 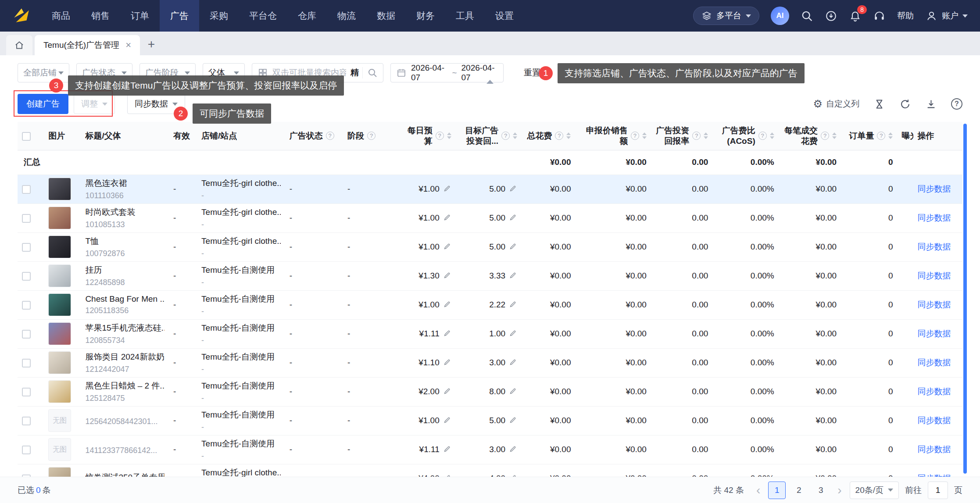 What do you see at coordinates (777, 490) in the screenshot?
I see `page-button-1: 1` at bounding box center [777, 490].